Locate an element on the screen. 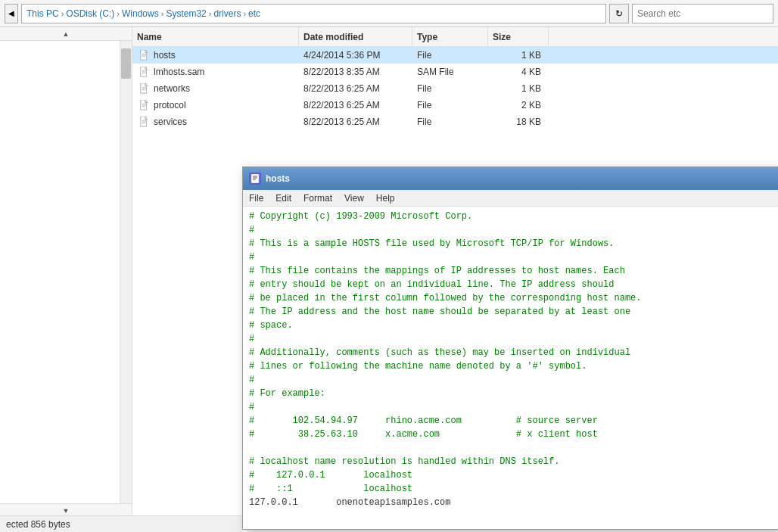 The image size is (778, 532). file-size-cell: 2 KB is located at coordinates (518, 105).